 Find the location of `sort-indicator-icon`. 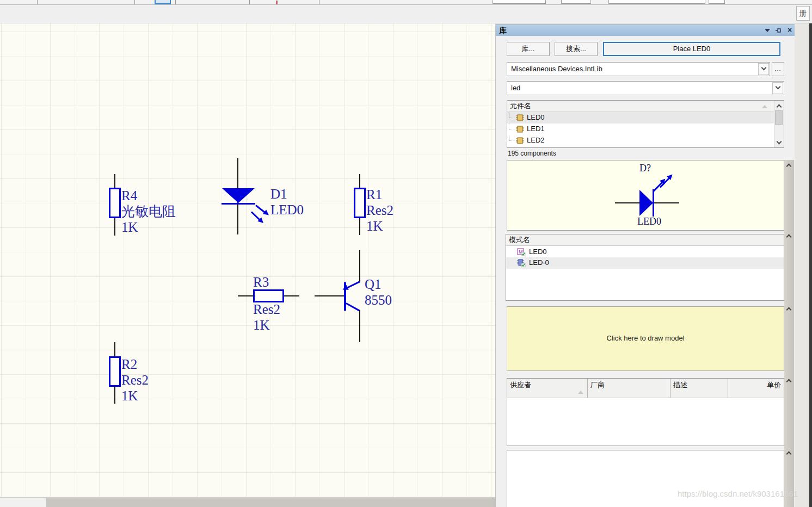

sort-indicator-icon is located at coordinates (765, 107).